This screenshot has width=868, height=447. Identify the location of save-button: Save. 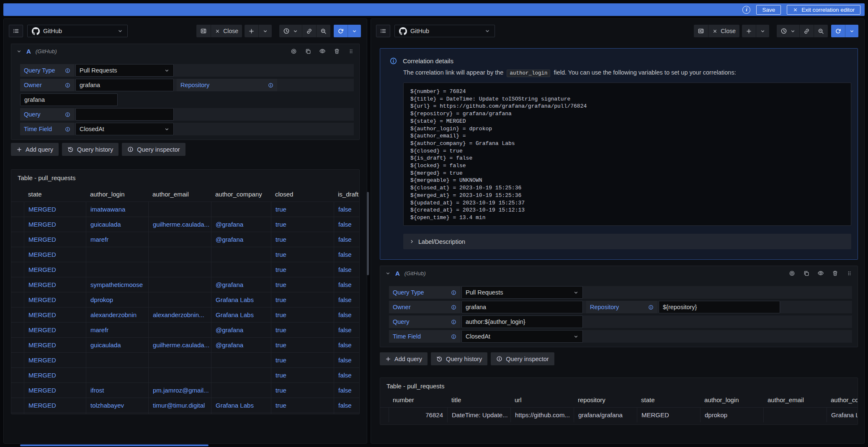
(769, 10).